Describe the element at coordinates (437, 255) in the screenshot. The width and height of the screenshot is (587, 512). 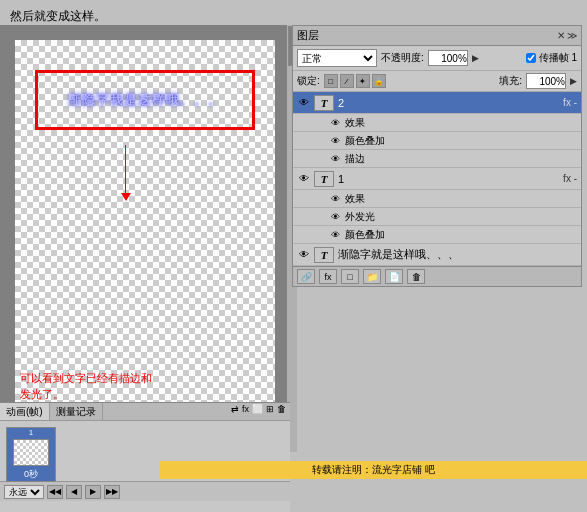
I see `layer-item-text: 👁 T 渐隐字就是这样哦、、、` at that location.